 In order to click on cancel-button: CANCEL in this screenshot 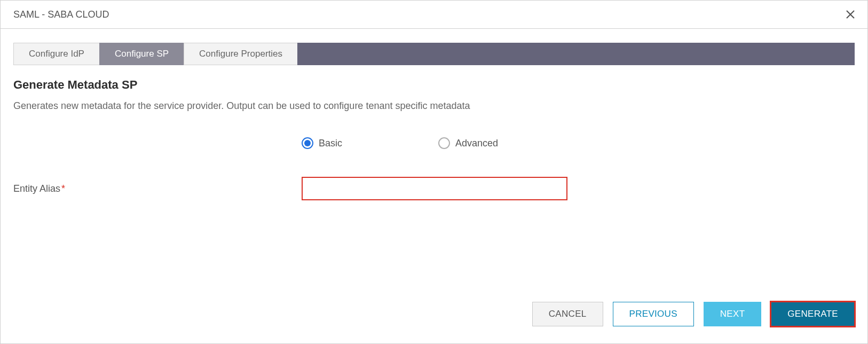, I will do `click(568, 314)`.